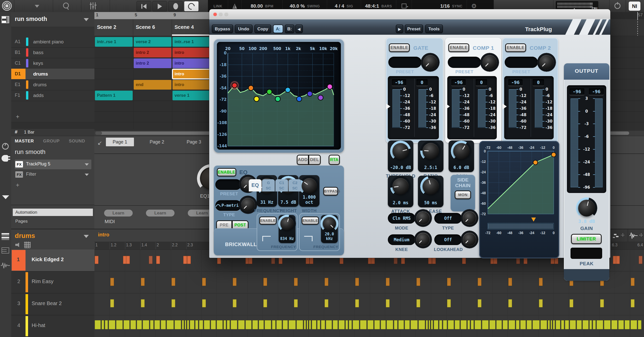 Image resolution: width=644 pixels, height=337 pixels. I want to click on eq-tab-c1sc: C1 SC, so click(282, 185).